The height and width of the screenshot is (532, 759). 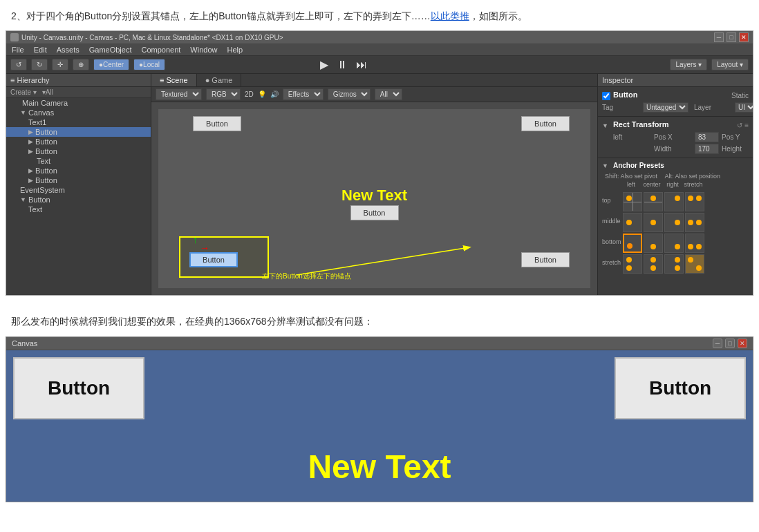 What do you see at coordinates (25, 343) in the screenshot?
I see `canvas-window-title-label: Canvas` at bounding box center [25, 343].